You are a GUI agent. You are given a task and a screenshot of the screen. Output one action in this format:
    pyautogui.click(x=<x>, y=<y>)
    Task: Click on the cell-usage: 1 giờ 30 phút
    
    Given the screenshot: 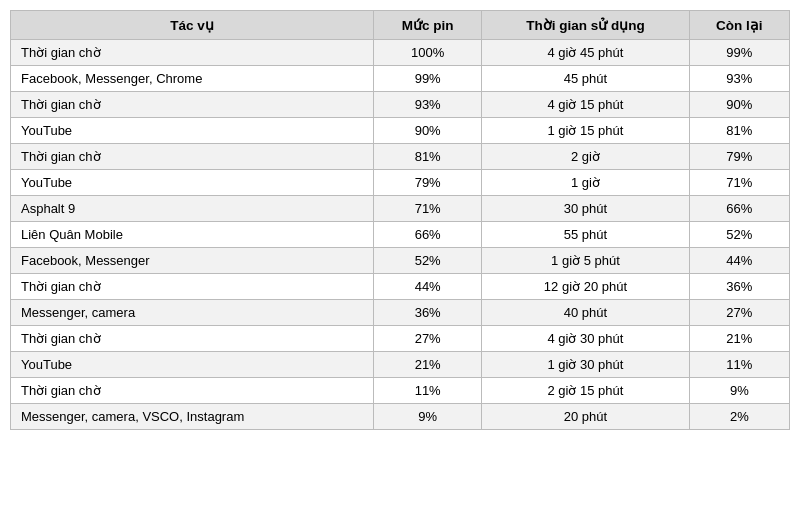 What is the action you would take?
    pyautogui.click(x=586, y=365)
    